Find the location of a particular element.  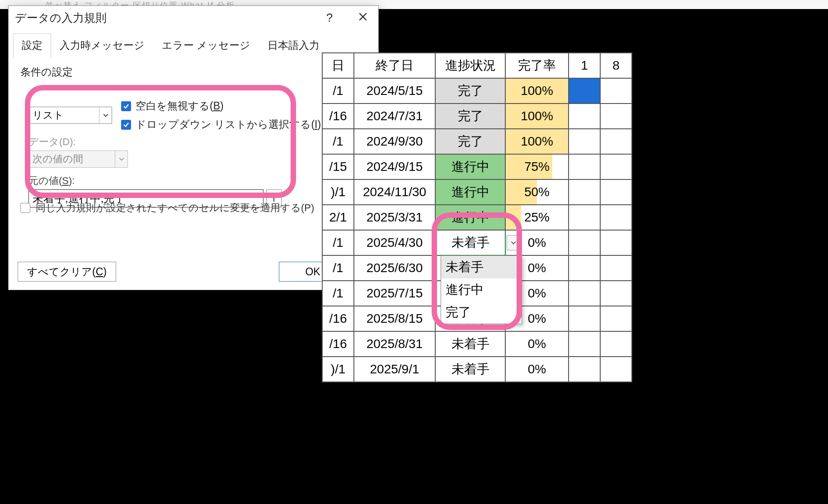

source-label: 元の値(S): is located at coordinates (198, 181).